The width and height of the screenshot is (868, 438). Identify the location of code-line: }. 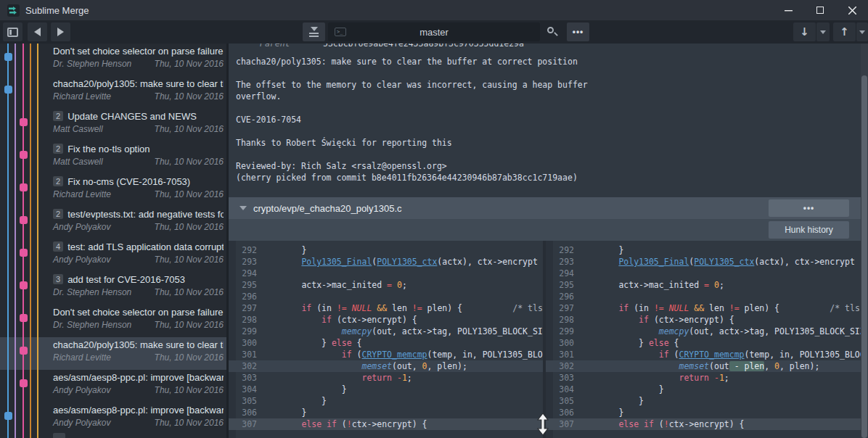
(720, 389).